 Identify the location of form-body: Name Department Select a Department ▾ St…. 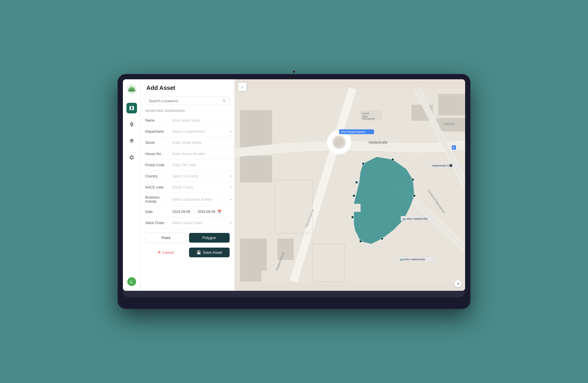
(188, 172).